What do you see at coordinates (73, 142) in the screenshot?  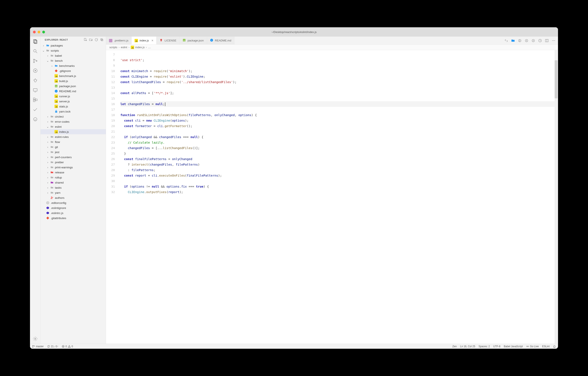 I see `folder-node-flow: ›flow` at bounding box center [73, 142].